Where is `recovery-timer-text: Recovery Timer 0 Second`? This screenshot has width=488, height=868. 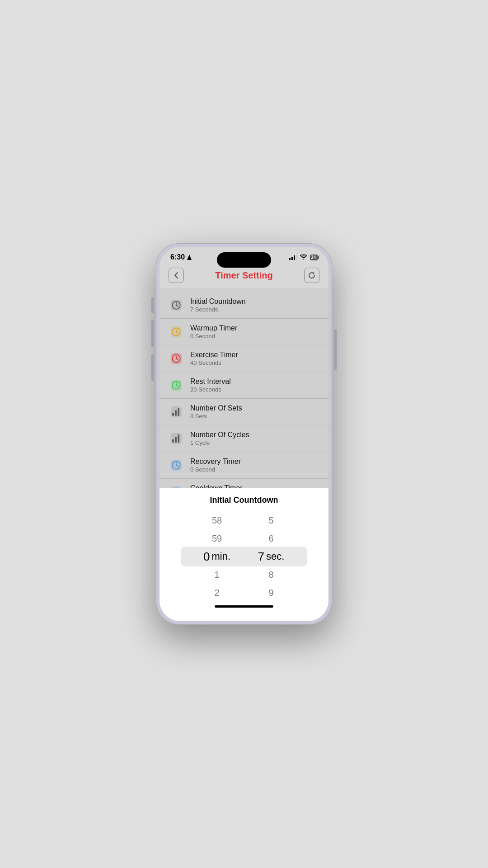 recovery-timer-text: Recovery Timer 0 Second is located at coordinates (216, 465).